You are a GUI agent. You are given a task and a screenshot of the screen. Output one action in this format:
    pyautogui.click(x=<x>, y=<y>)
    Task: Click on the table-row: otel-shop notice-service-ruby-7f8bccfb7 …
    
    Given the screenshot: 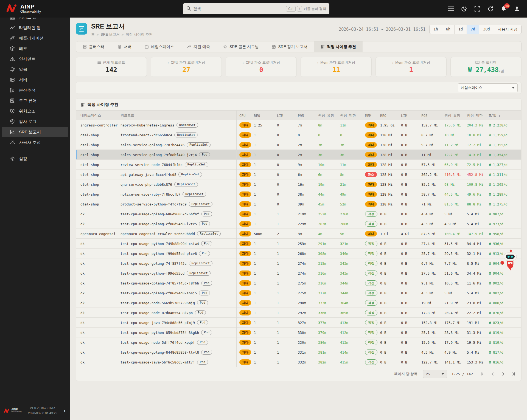 What is the action you would take?
    pyautogui.click(x=299, y=194)
    